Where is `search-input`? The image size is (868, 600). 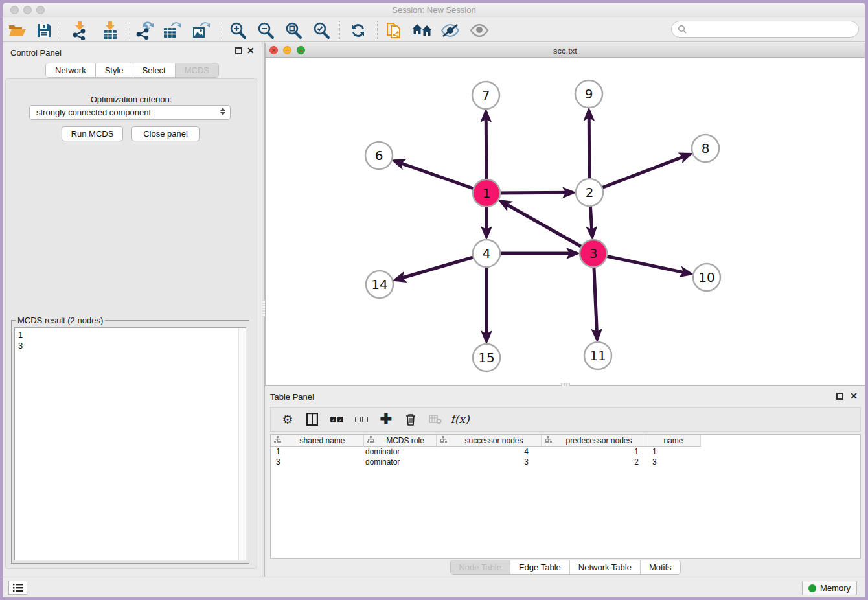
search-input is located at coordinates (765, 29).